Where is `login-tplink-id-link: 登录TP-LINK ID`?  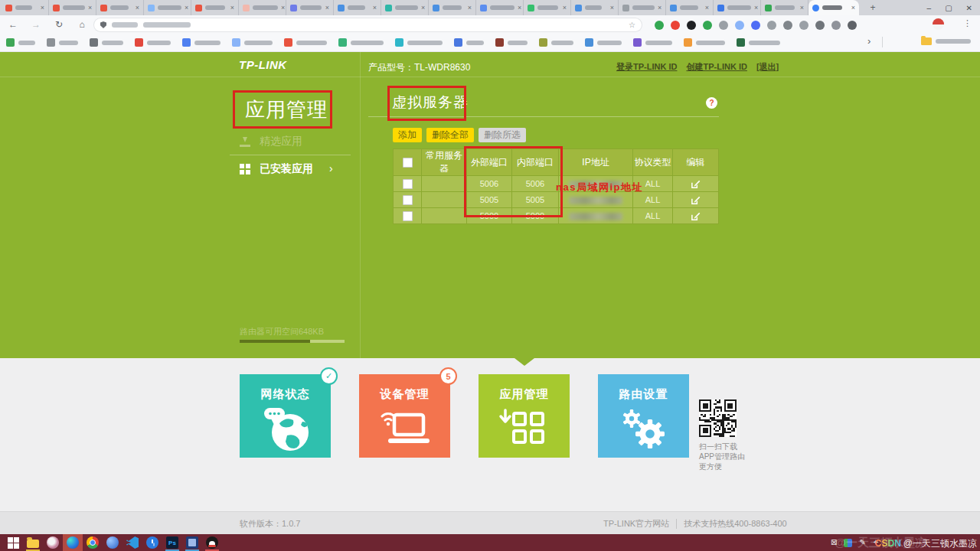
login-tplink-id-link: 登录TP-LINK ID is located at coordinates (646, 67).